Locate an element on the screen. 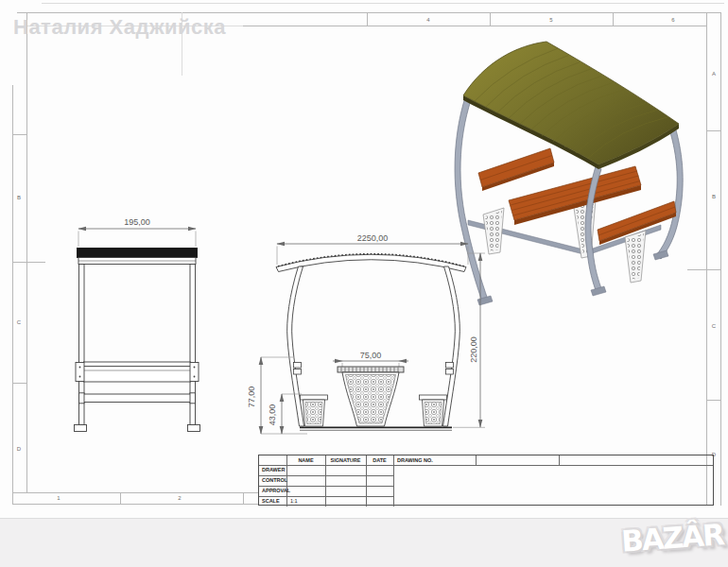 The image size is (728, 567). page-bottom-band is located at coordinates (364, 542).